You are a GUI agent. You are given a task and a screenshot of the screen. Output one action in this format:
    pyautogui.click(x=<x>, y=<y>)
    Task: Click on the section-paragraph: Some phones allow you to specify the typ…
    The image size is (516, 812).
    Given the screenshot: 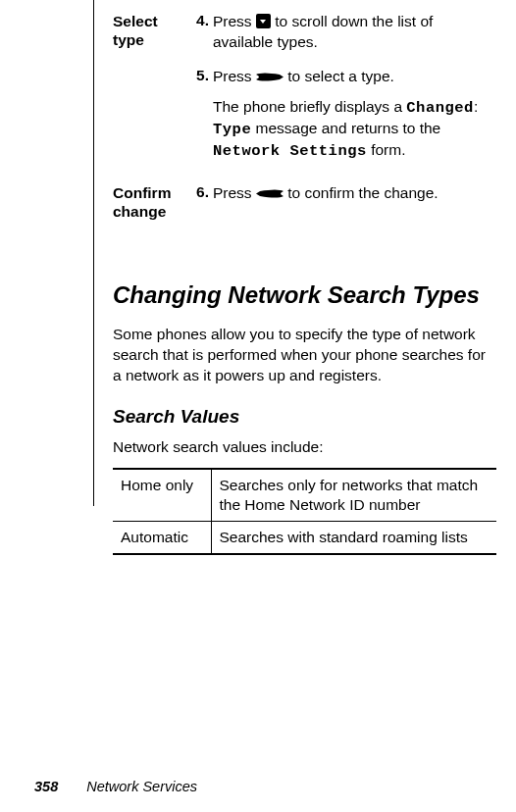 What is the action you would take?
    pyautogui.click(x=304, y=355)
    